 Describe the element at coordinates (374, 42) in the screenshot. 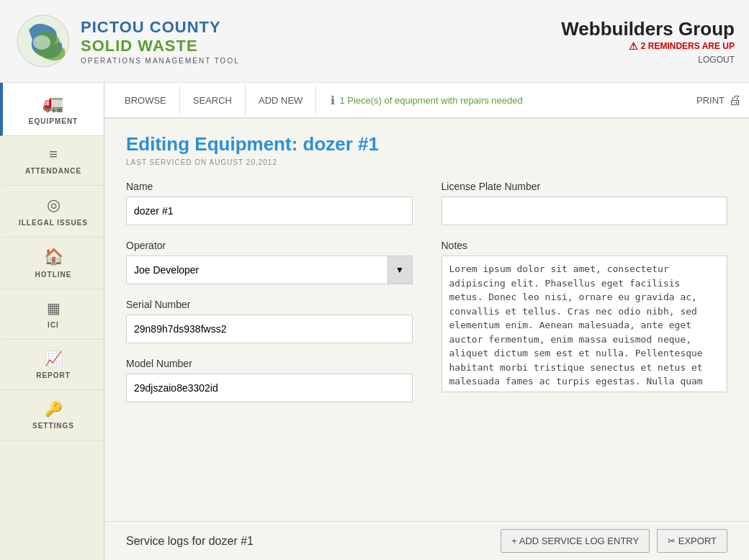

I see `header: PICTOU COUNTY SOLID WASTE OPERATIONS MAN…` at that location.